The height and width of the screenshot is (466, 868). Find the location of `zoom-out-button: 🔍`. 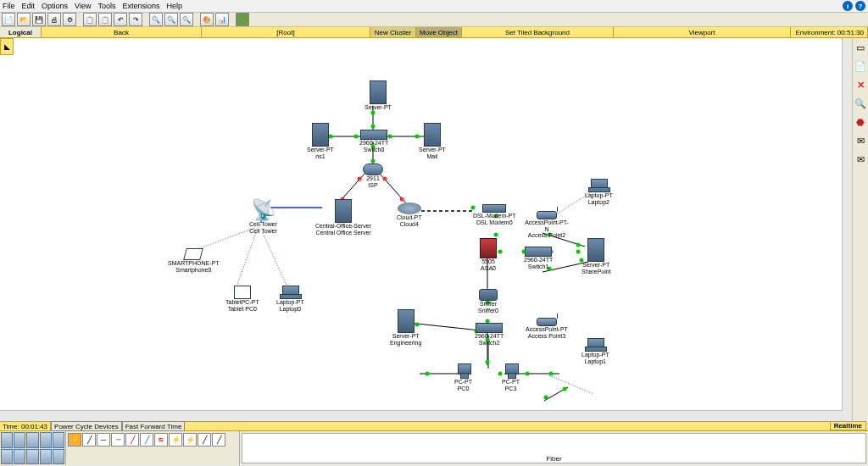

zoom-out-button: 🔍 is located at coordinates (186, 19).